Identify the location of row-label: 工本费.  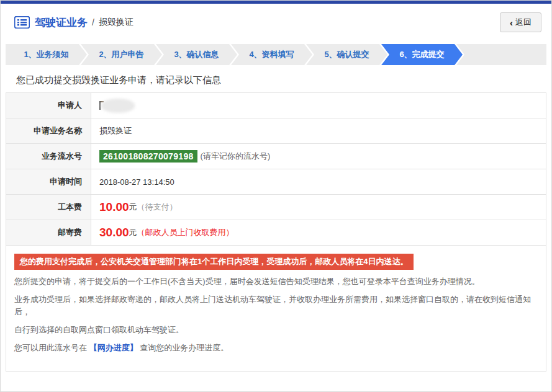
(48, 207).